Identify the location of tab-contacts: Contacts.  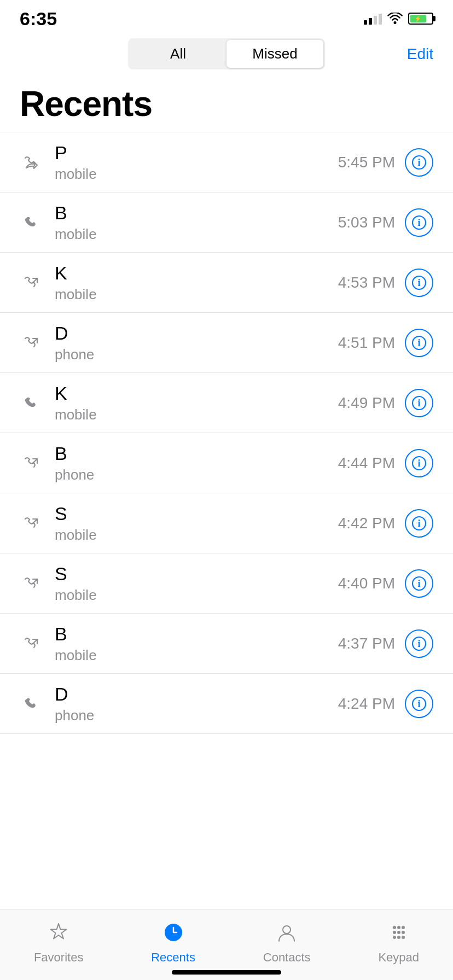
(287, 941).